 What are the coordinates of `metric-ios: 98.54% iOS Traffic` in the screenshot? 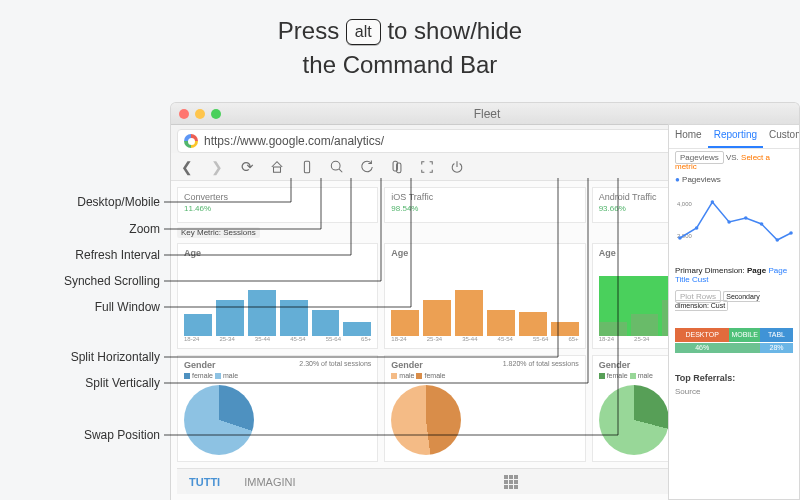 It's located at (484, 205).